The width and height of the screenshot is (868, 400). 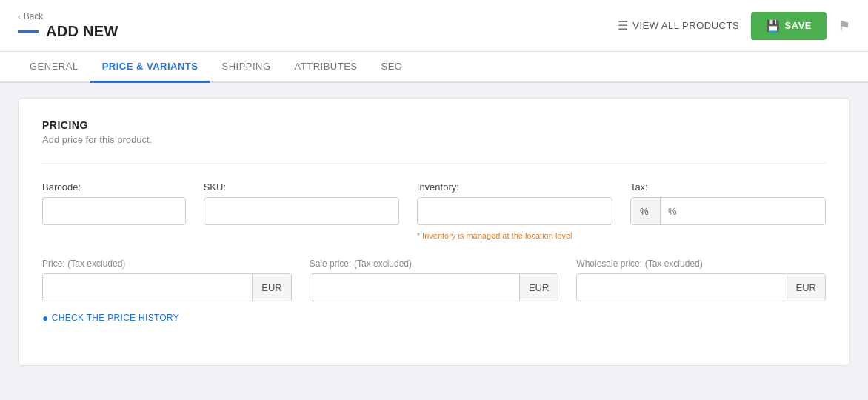 What do you see at coordinates (415, 287) in the screenshot?
I see `sale-price-input` at bounding box center [415, 287].